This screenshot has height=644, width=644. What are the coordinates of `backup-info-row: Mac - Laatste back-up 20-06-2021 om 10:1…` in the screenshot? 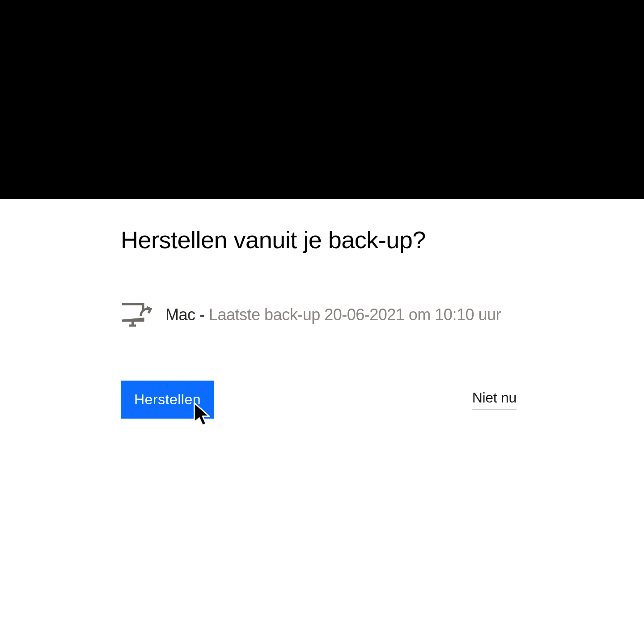 It's located at (322, 315).